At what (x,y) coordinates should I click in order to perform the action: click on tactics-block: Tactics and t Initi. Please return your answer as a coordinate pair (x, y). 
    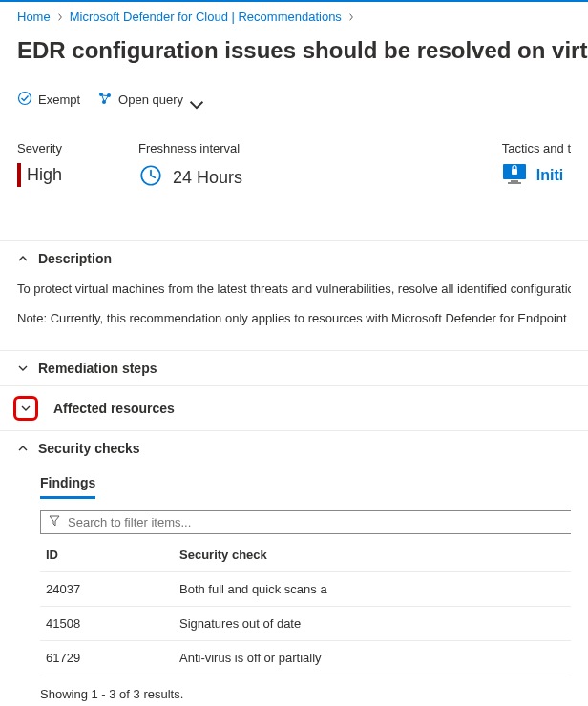
    Looking at the image, I should click on (536, 167).